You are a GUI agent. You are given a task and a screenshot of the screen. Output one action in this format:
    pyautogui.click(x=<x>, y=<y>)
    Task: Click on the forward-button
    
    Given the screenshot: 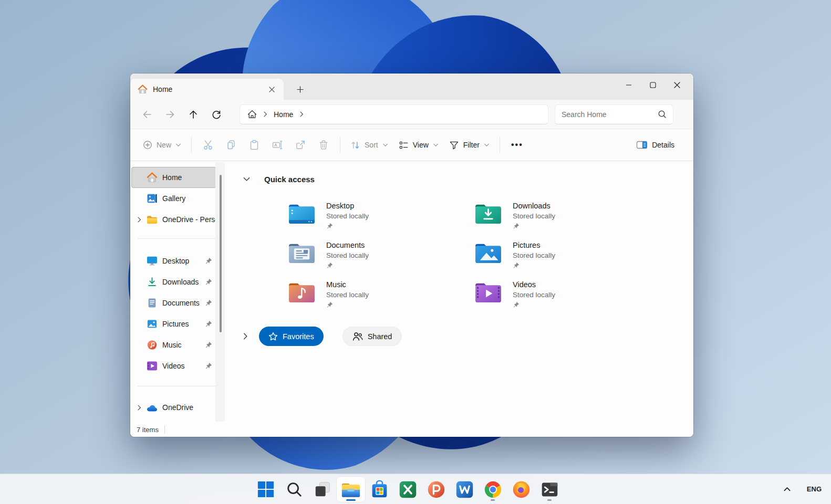 What is the action you would take?
    pyautogui.click(x=170, y=114)
    